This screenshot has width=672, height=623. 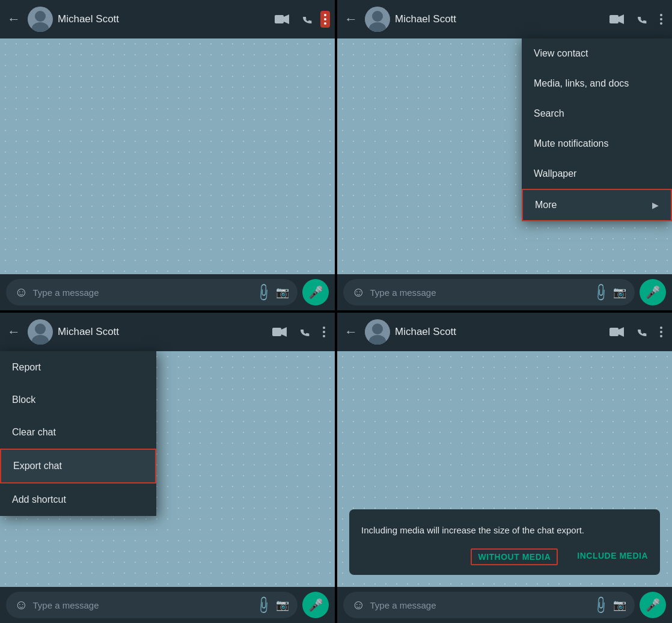 I want to click on input-bar-1: ☺ Type a message 📎 📷 🎤, so click(x=167, y=292).